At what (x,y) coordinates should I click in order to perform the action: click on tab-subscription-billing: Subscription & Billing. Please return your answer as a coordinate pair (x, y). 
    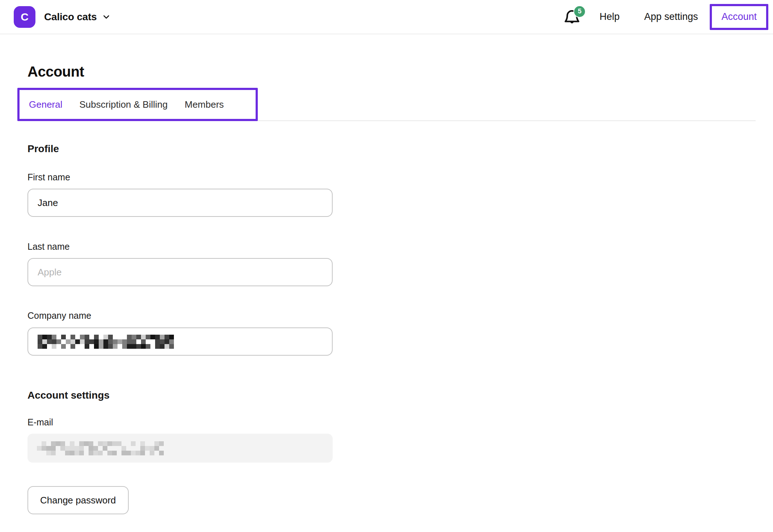
    Looking at the image, I should click on (124, 105).